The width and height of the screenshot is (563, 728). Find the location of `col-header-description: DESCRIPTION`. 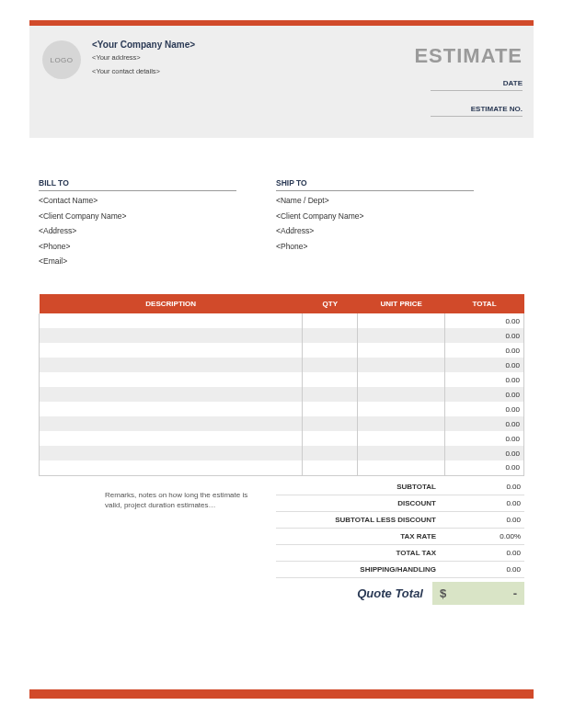

col-header-description: DESCRIPTION is located at coordinates (171, 303).